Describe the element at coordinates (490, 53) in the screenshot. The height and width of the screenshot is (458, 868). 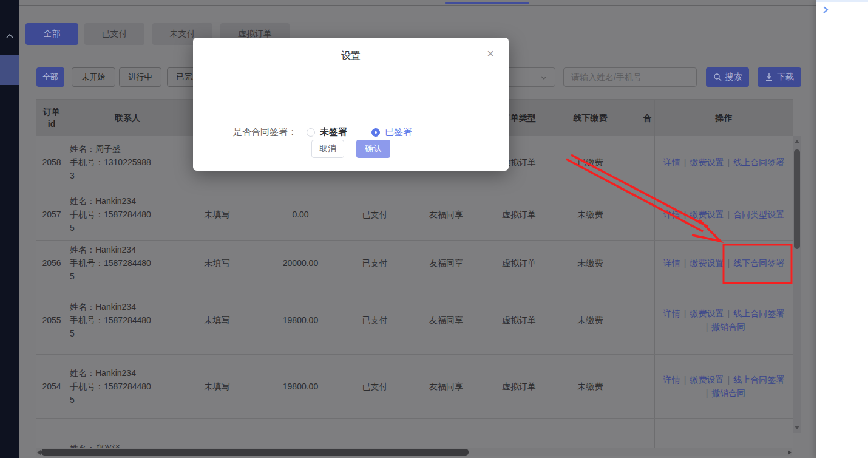
I see `close-icon: ×` at that location.